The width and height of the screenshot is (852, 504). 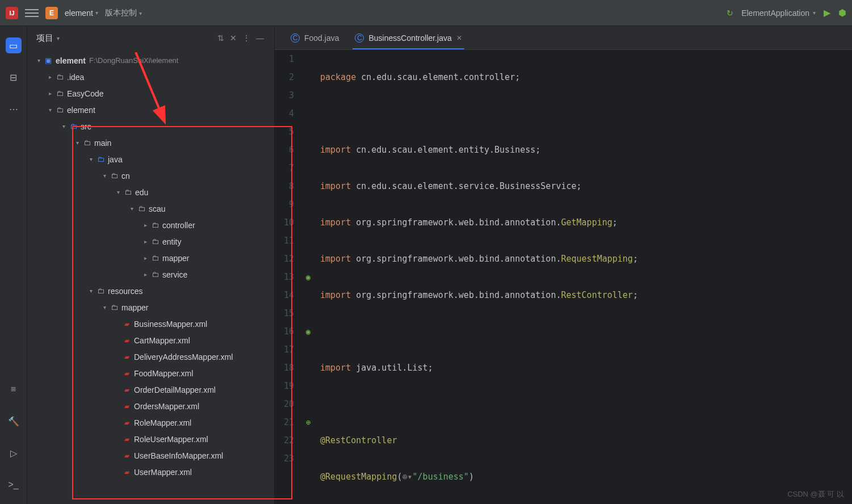 What do you see at coordinates (14, 109) in the screenshot?
I see `more-tool-icon: ⋯` at bounding box center [14, 109].